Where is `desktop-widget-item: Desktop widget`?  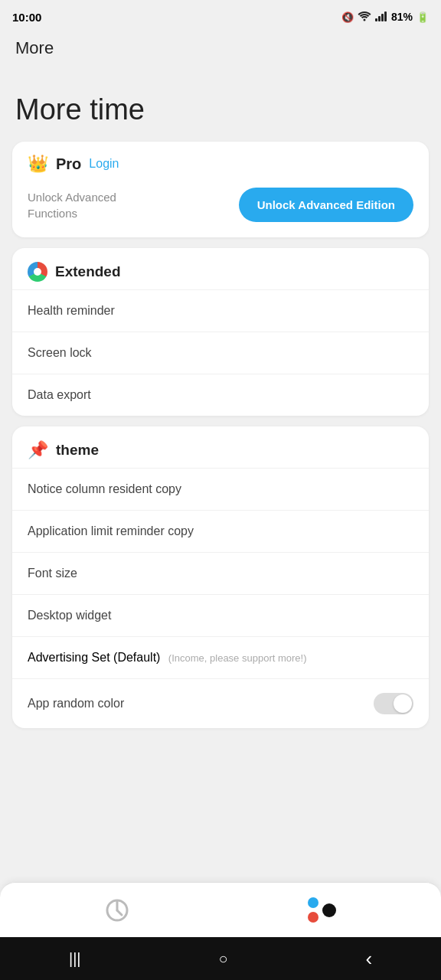 desktop-widget-item: Desktop widget is located at coordinates (220, 616).